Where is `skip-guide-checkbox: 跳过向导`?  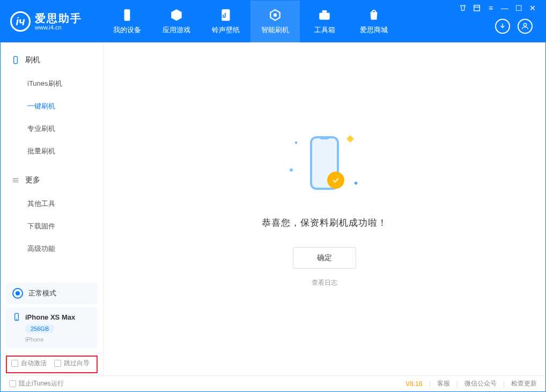
skip-guide-checkbox: 跳过向导 is located at coordinates (72, 364).